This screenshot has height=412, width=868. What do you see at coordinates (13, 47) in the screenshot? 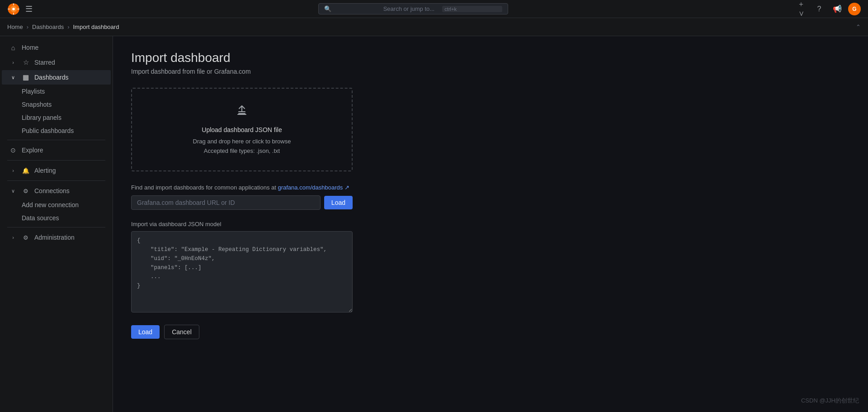
I see `home-icon: ⌂` at bounding box center [13, 47].